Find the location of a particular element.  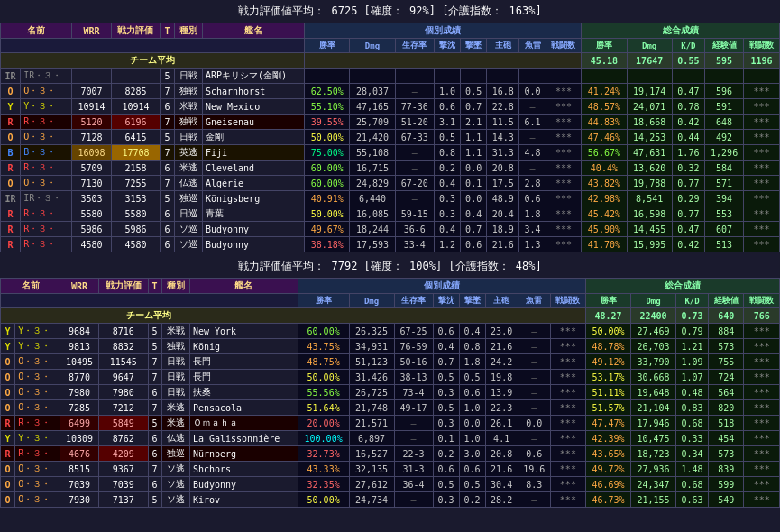

total-stat-cell: 0.48 is located at coordinates (693, 393).